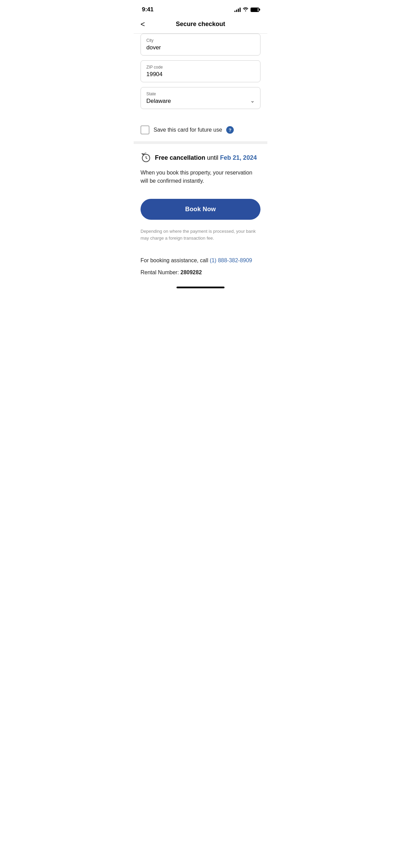 This screenshot has height=868, width=401. I want to click on assistance-line: For booking assistance, call (1) 888-382…, so click(200, 261).